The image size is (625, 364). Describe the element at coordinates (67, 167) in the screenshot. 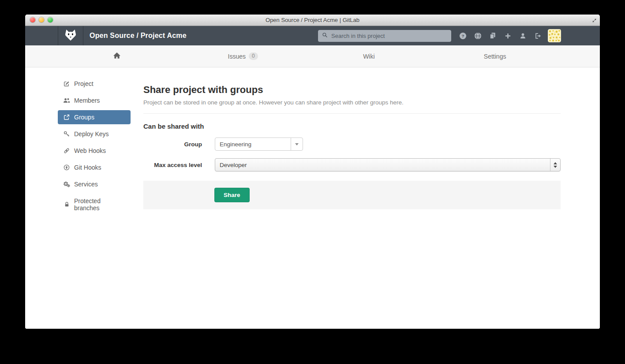

I see `arrow-circle-up-icon` at that location.